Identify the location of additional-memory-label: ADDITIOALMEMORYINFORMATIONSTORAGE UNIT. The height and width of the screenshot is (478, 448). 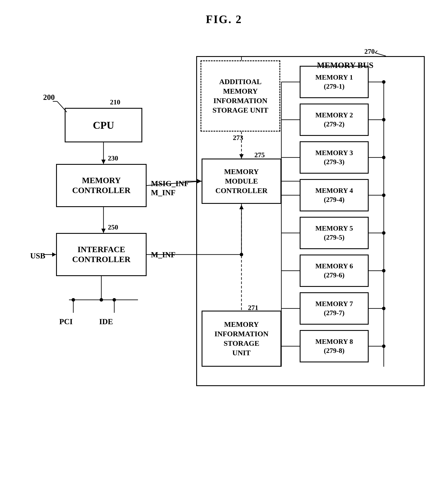
(240, 96).